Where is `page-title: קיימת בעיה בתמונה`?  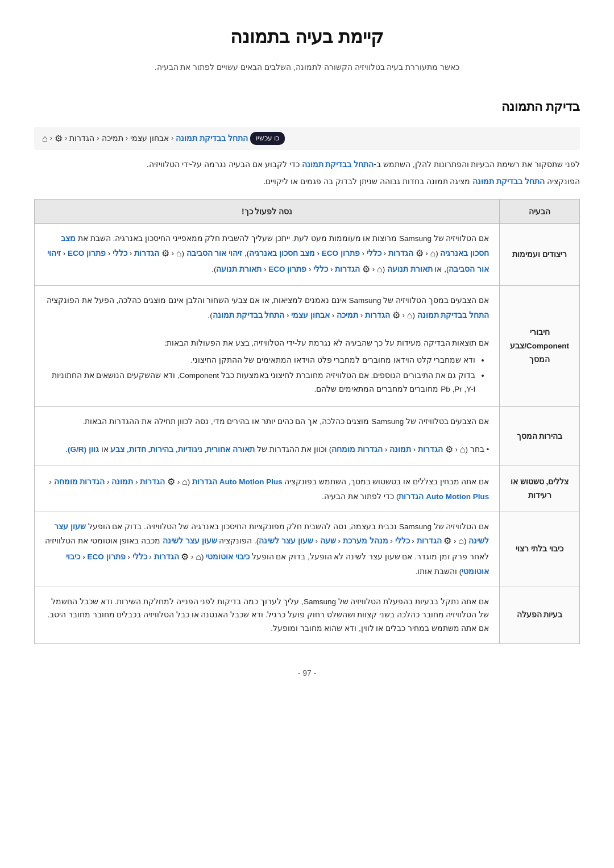
page-title: קיימת בעיה בתמונה is located at coordinates (307, 38).